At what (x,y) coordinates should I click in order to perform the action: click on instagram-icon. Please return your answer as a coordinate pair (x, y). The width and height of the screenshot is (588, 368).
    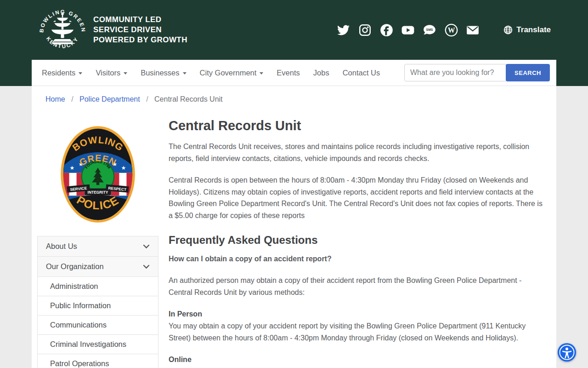
    Looking at the image, I should click on (365, 30).